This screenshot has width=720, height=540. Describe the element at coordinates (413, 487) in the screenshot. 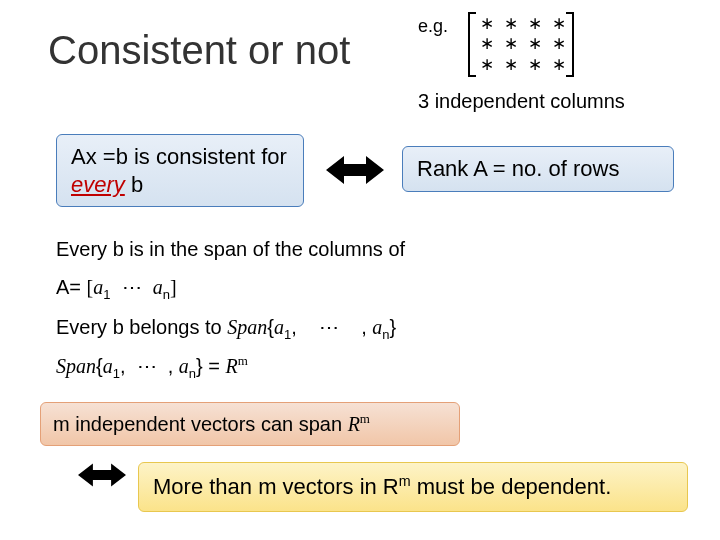

I see `statement-box-dependent: More than m vectors in Rm must be depend…` at that location.